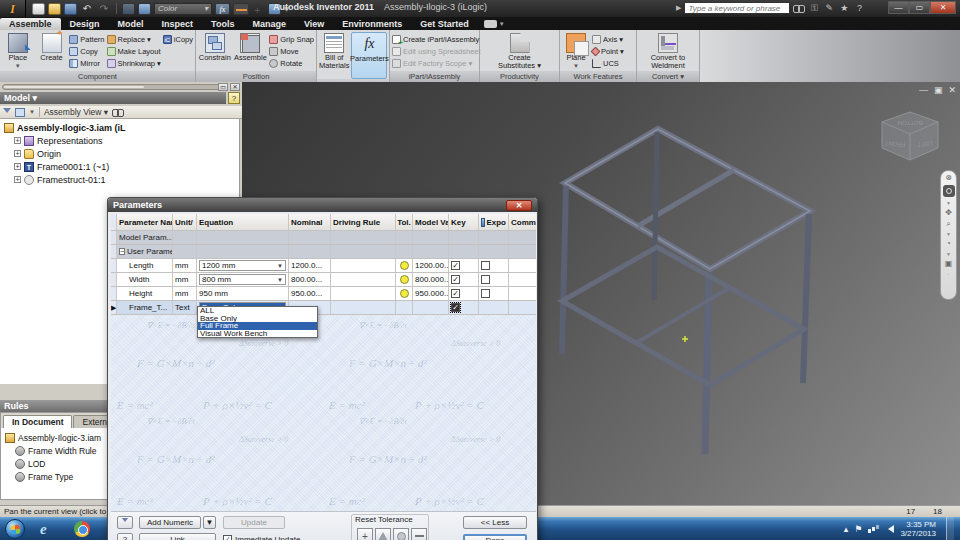  Describe the element at coordinates (324, 266) in the screenshot. I see `row-length: Length mm 1200 mm▼ 1200.0... 1200.00... …` at that location.